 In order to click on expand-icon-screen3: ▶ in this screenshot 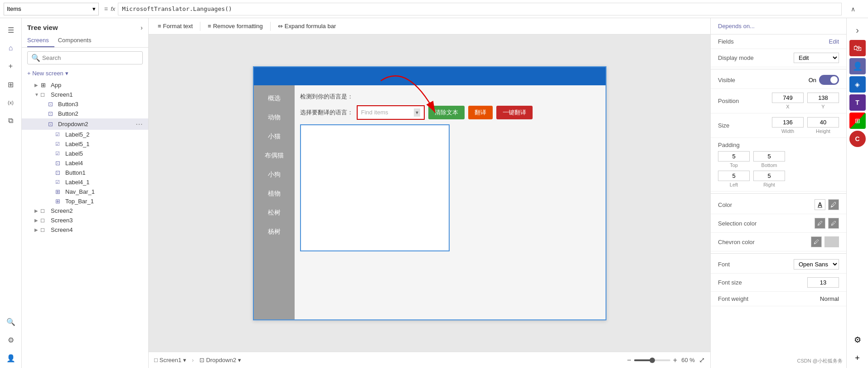, I will do `click(38, 221)`.